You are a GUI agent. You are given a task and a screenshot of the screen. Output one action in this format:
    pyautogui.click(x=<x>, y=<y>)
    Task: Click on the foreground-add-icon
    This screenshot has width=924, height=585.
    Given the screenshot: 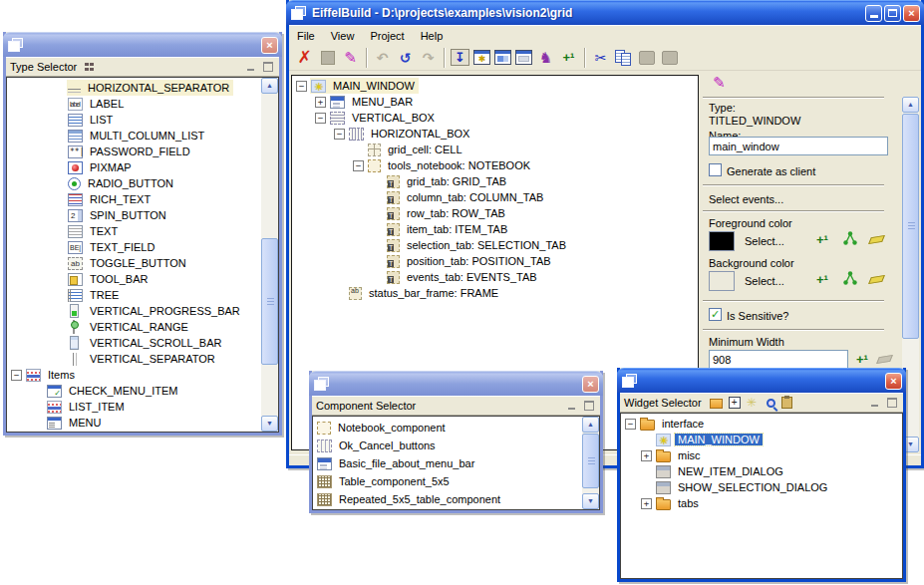 What is the action you would take?
    pyautogui.click(x=824, y=240)
    